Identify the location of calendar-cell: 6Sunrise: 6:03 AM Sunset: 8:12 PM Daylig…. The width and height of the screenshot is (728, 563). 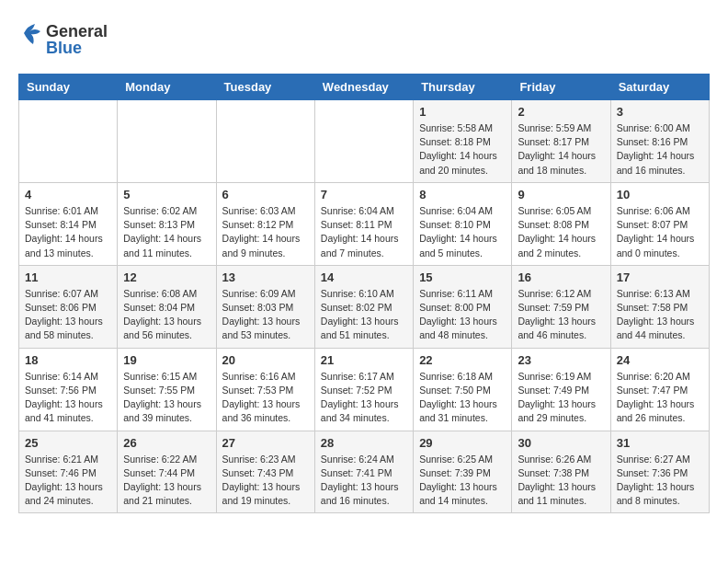
(265, 224).